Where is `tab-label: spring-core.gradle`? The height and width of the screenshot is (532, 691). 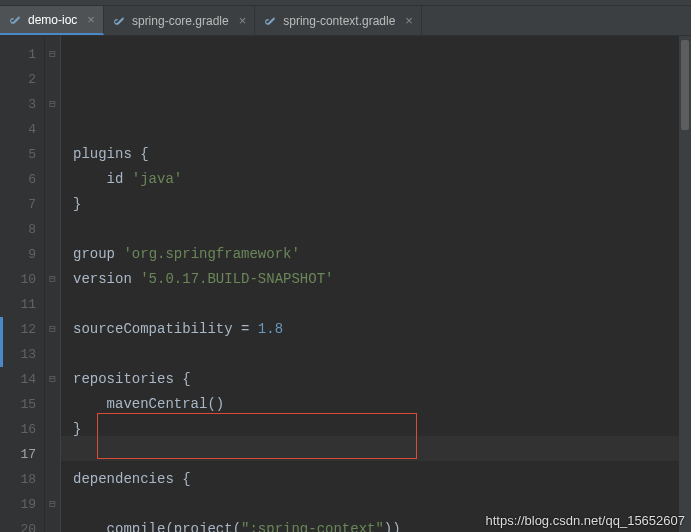
tab-label: spring-core.gradle is located at coordinates (180, 21).